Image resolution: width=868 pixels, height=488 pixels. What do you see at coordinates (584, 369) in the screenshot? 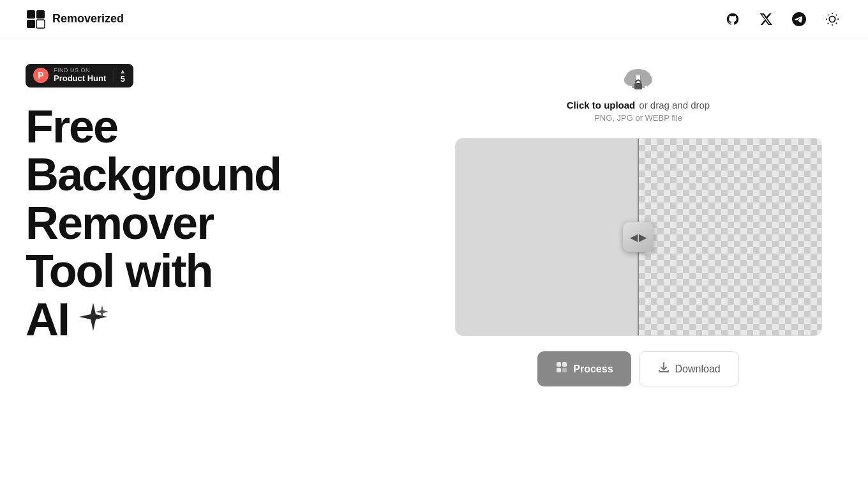
I see `process-button: Process` at bounding box center [584, 369].